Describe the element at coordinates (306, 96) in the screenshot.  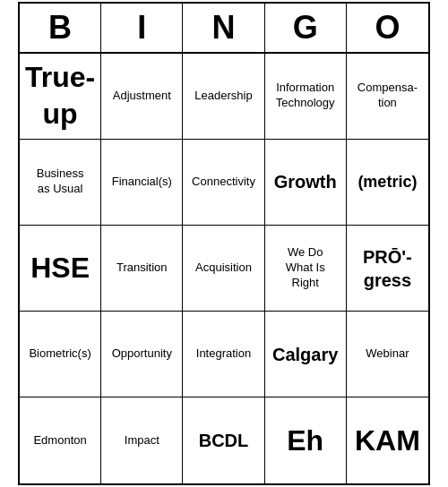
I see `cell-text: InformationTechnology` at that location.